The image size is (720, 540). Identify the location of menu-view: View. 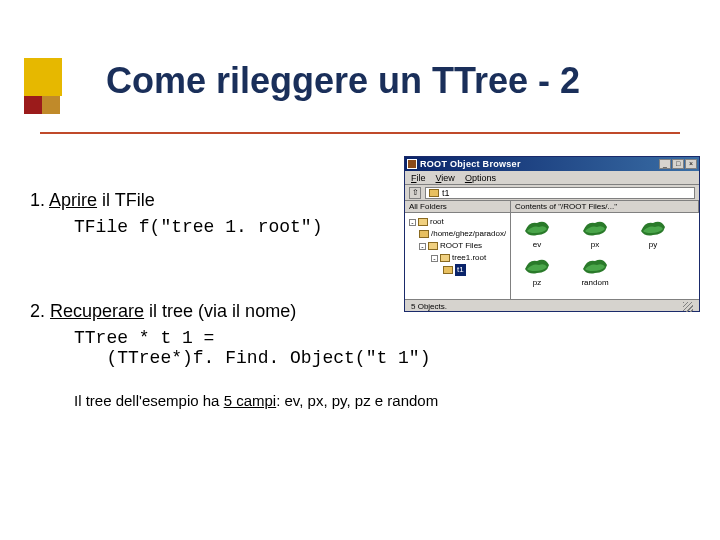
(446, 178).